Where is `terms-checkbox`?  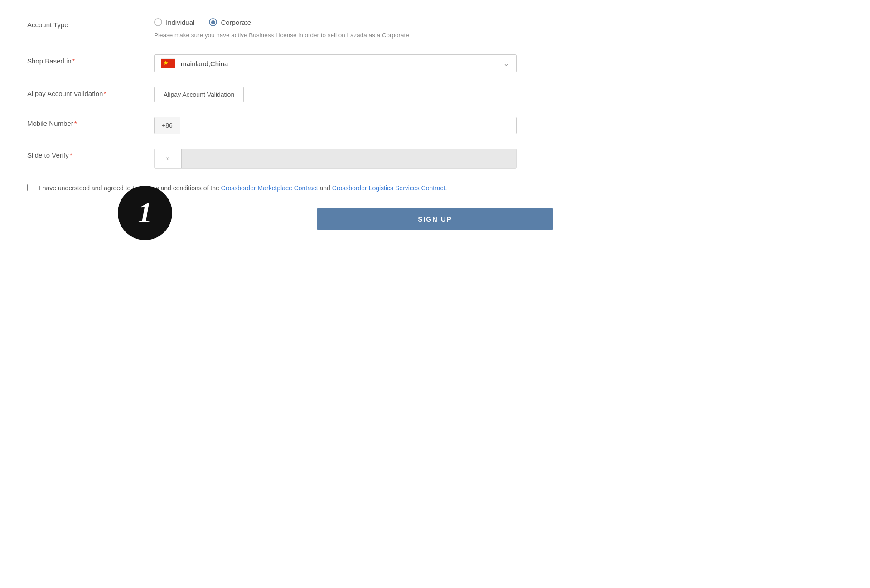 terms-checkbox is located at coordinates (31, 188).